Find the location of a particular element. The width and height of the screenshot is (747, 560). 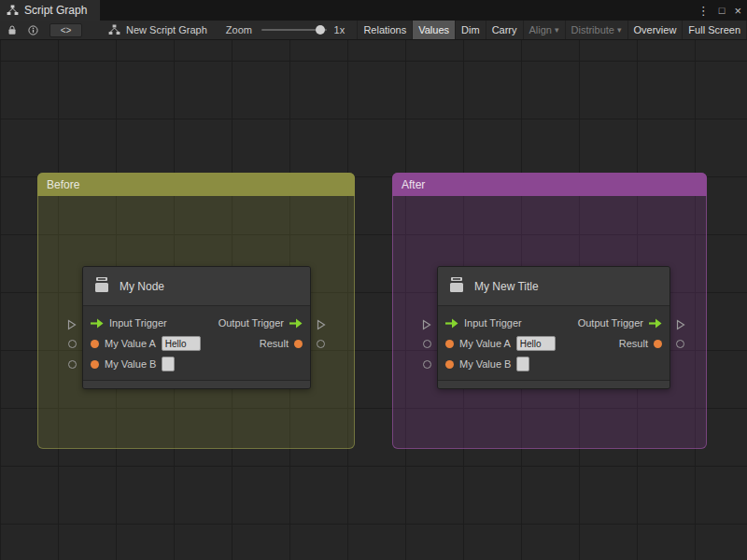

unit-node-after: My New Title Input Trigger Output Trigge… is located at coordinates (554, 328).